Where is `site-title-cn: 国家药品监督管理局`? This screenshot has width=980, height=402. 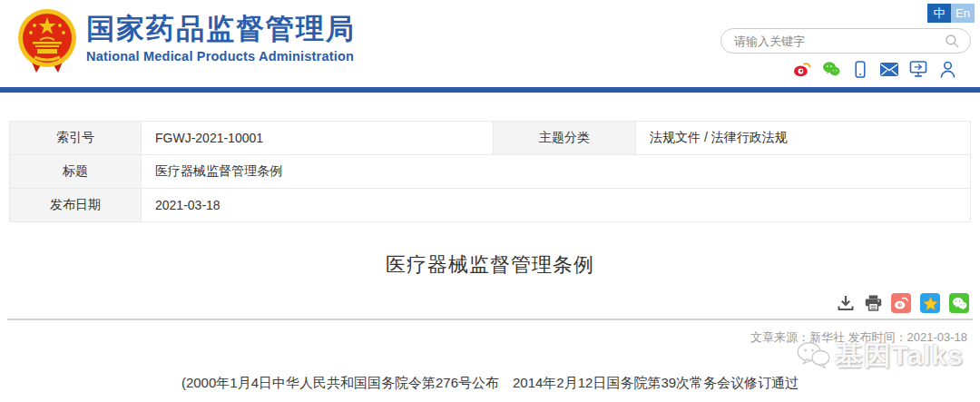 site-title-cn: 国家药品监督管理局 is located at coordinates (221, 29).